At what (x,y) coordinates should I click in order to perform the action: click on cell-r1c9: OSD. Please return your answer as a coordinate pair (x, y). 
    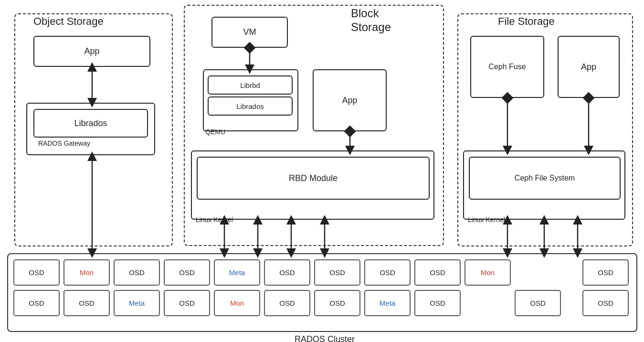
    Looking at the image, I should click on (538, 303).